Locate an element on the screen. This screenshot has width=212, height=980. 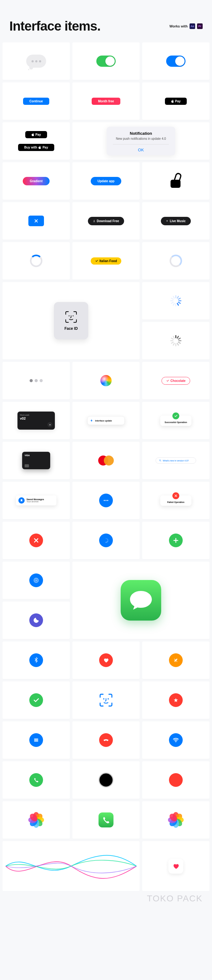
play-icon is located at coordinates (50, 425).